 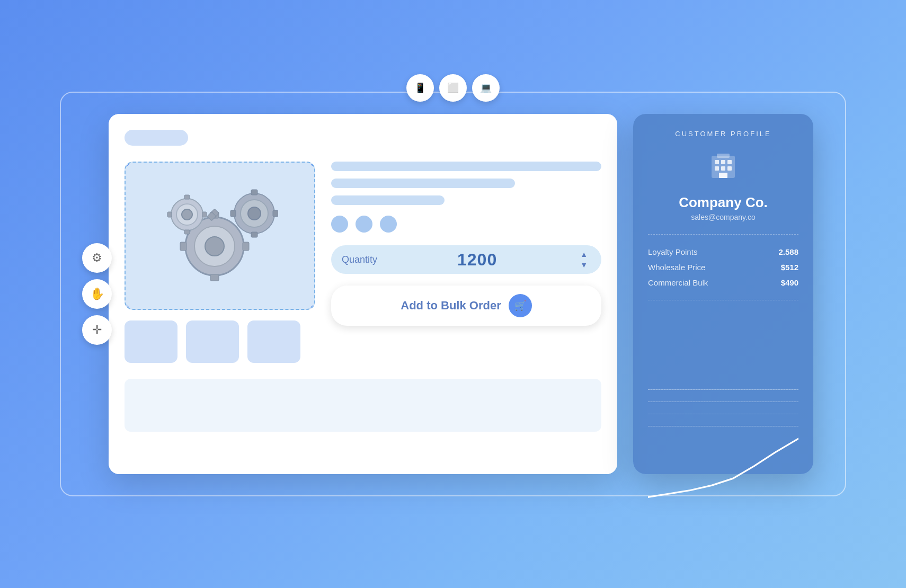 I want to click on company-email: sales@company.co, so click(x=723, y=217).